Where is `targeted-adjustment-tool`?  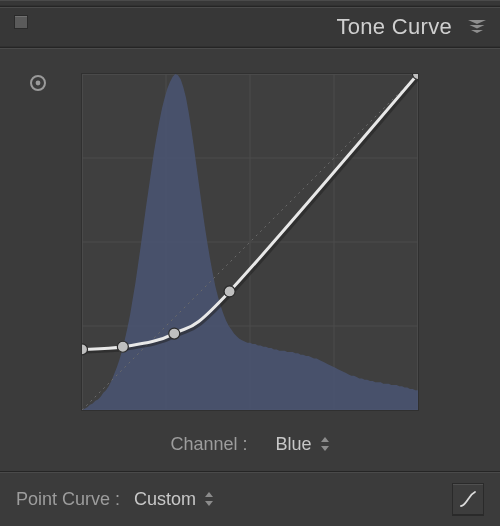
targeted-adjustment-tool is located at coordinates (38, 83).